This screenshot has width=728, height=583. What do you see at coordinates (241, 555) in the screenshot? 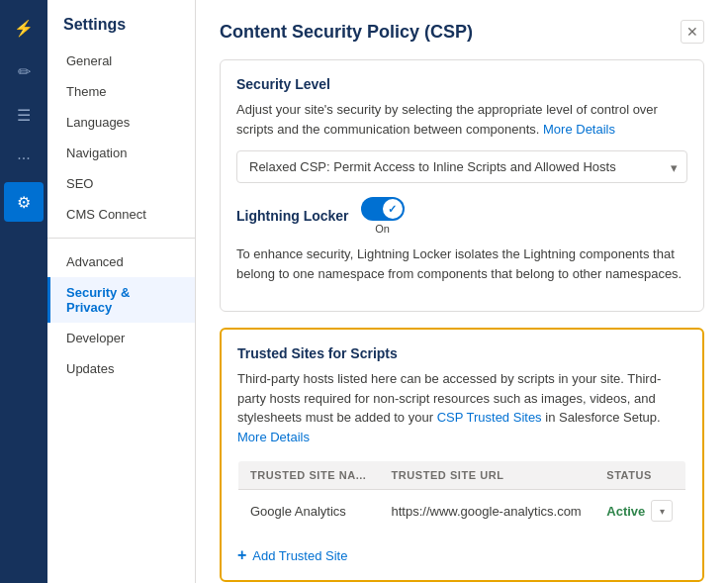
I see `add-icon: +` at bounding box center [241, 555].